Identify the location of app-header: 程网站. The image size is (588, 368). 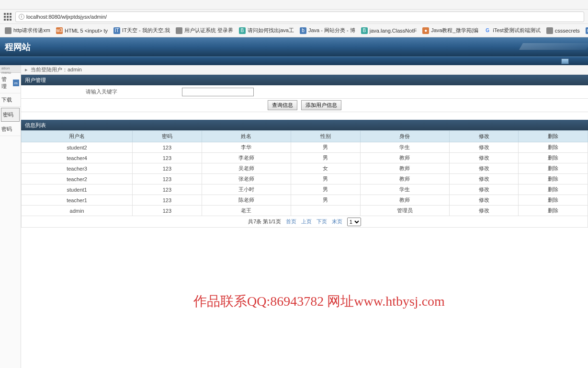
(294, 47).